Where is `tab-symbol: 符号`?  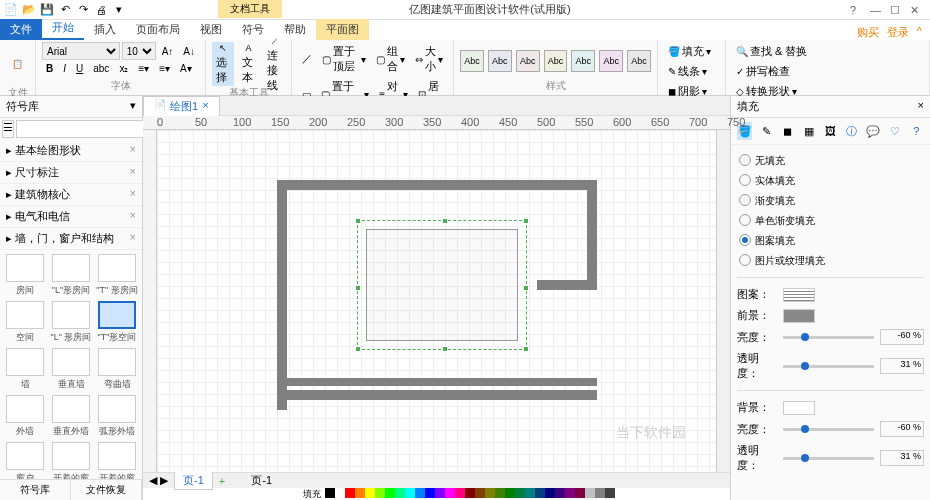
tab-symbol: 符号 is located at coordinates (253, 30).